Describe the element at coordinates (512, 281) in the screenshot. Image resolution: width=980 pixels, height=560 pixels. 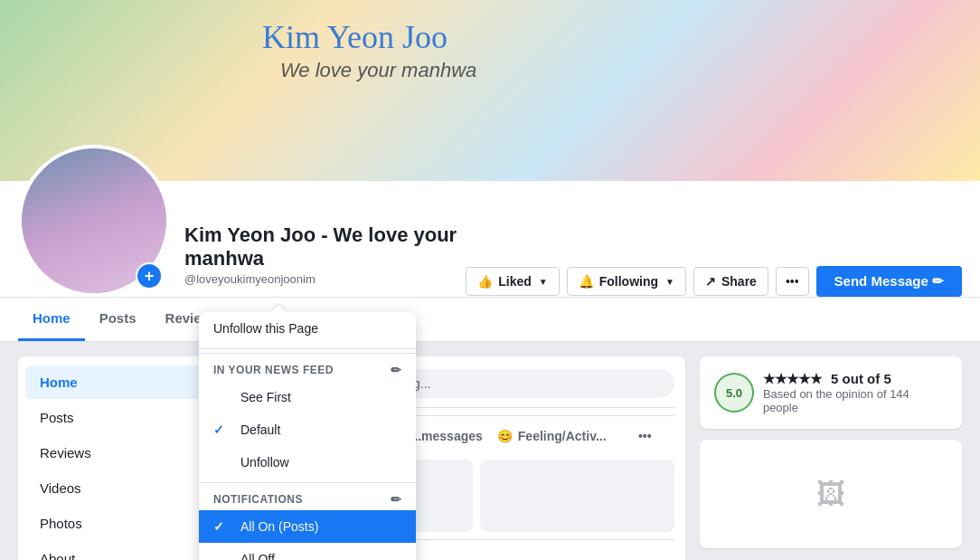
I see `liked-button: 👍 Liked ▼` at that location.